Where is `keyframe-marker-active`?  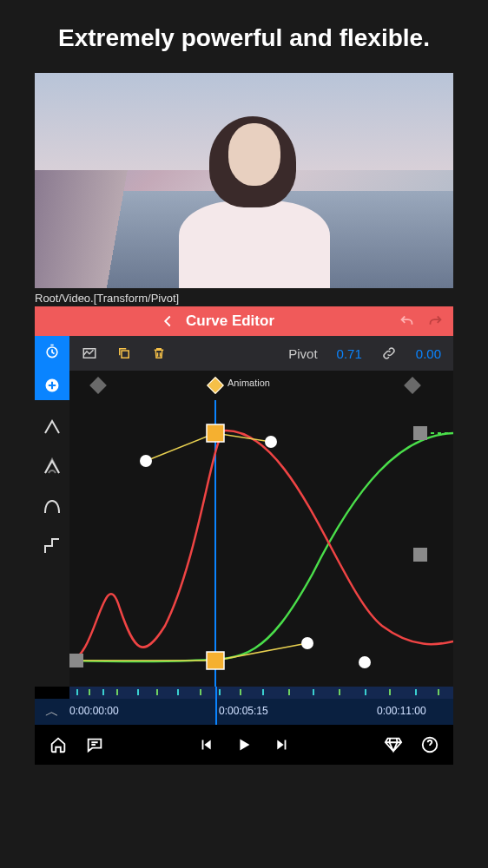
keyframe-marker-active is located at coordinates (215, 385).